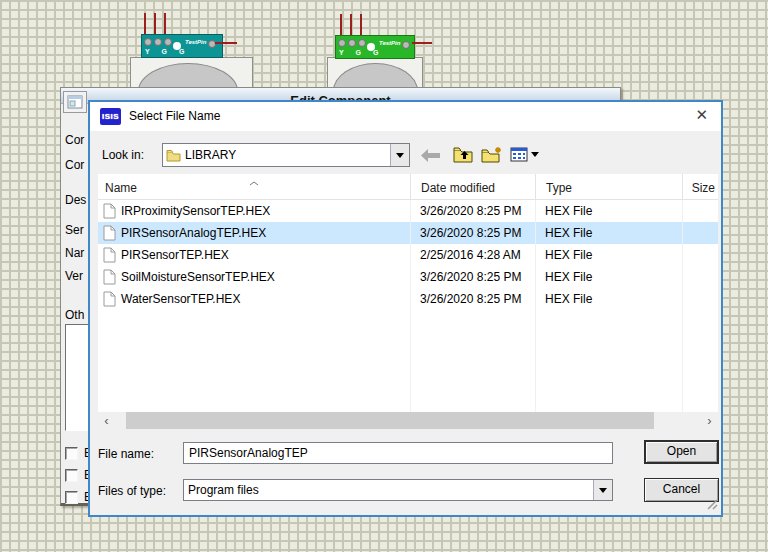 The height and width of the screenshot is (552, 768). Describe the element at coordinates (700, 186) in the screenshot. I see `column-header-size: Size` at that location.